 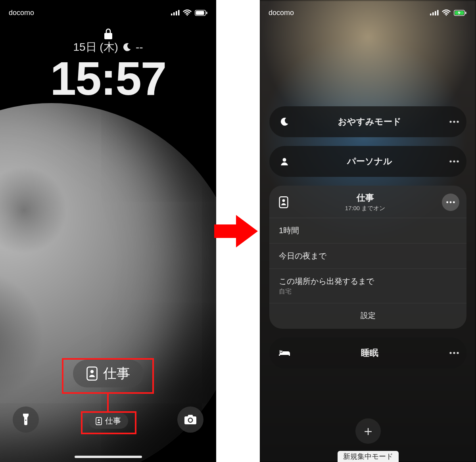 What do you see at coordinates (26, 420) in the screenshot?
I see `flashlight-icon` at bounding box center [26, 420].